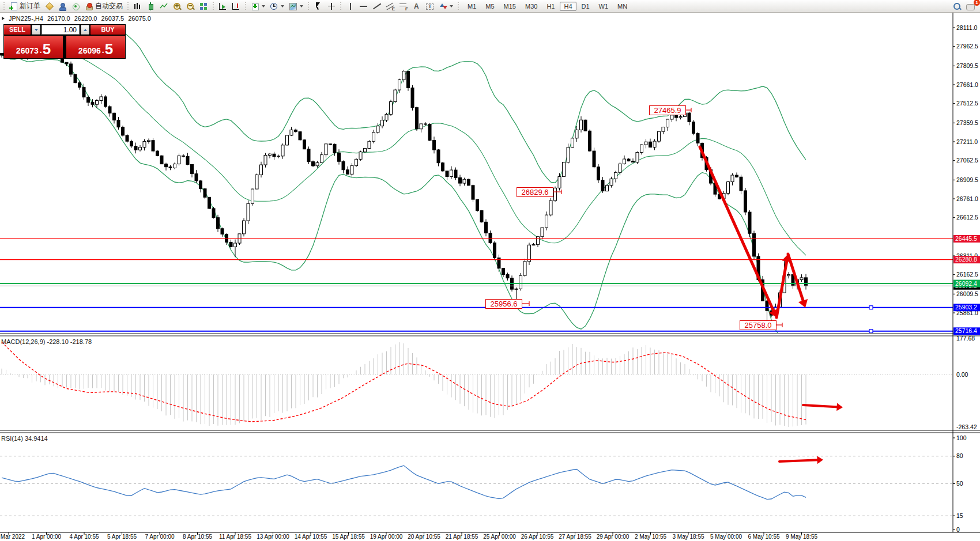 Image resolution: width=980 pixels, height=541 pixels. I want to click on cursor-tool-button, so click(318, 6).